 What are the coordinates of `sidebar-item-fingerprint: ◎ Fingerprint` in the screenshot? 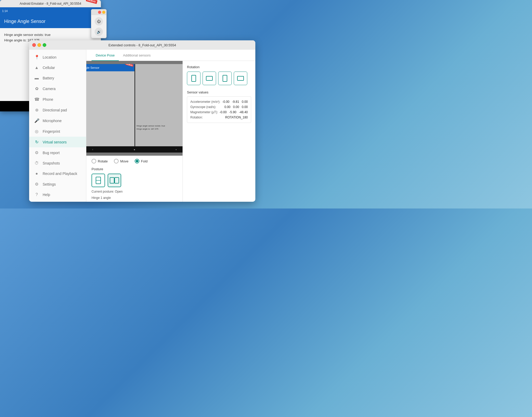 It's located at (58, 131).